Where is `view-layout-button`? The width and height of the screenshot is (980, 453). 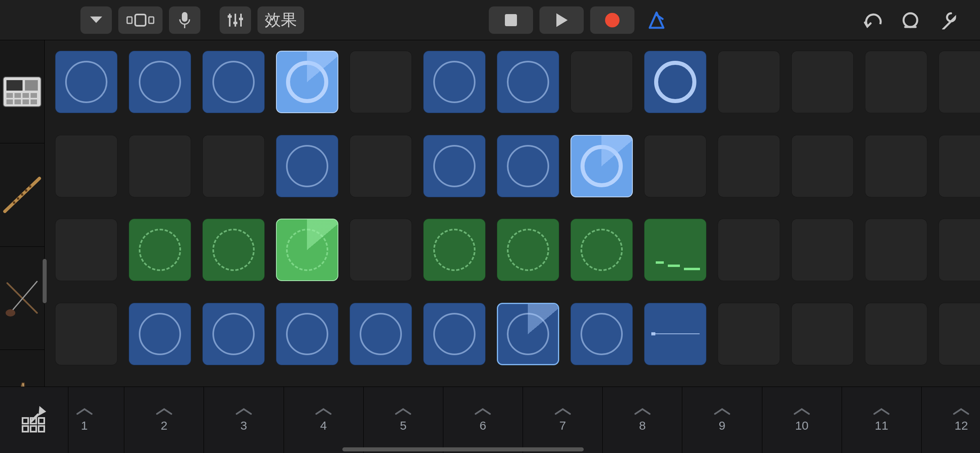 view-layout-button is located at coordinates (140, 20).